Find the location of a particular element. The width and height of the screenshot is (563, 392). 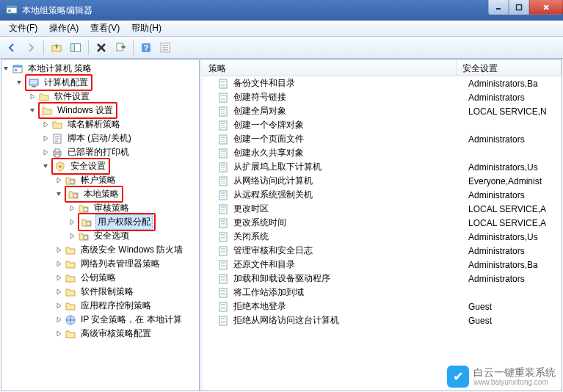

tree-label: 域名解析策略 is located at coordinates (94, 125).